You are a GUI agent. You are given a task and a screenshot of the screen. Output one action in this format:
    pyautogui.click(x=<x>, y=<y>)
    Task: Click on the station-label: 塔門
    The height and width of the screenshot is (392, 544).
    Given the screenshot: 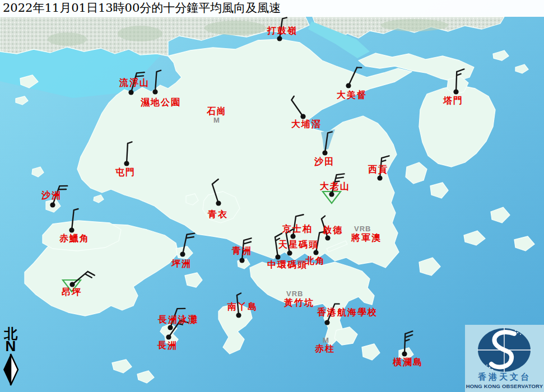 What is the action you would take?
    pyautogui.click(x=453, y=101)
    